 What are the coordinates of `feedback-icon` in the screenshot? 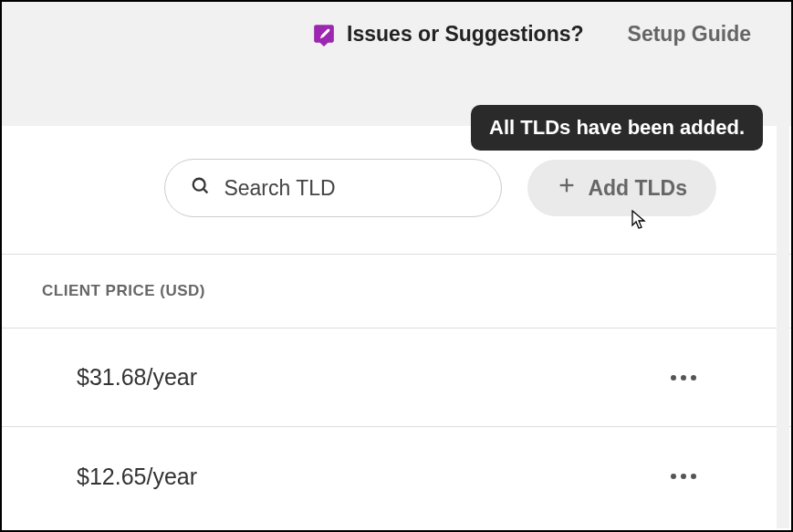 It's located at (324, 35).